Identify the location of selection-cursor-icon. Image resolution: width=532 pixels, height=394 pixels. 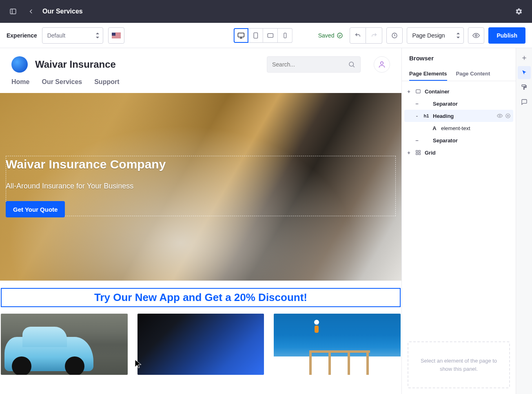
(524, 73).